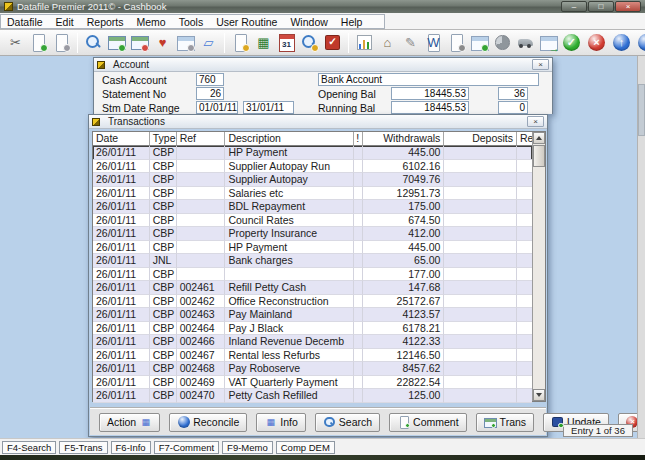 The height and width of the screenshot is (460, 645). I want to click on menu-item-memo: Memo, so click(150, 22).